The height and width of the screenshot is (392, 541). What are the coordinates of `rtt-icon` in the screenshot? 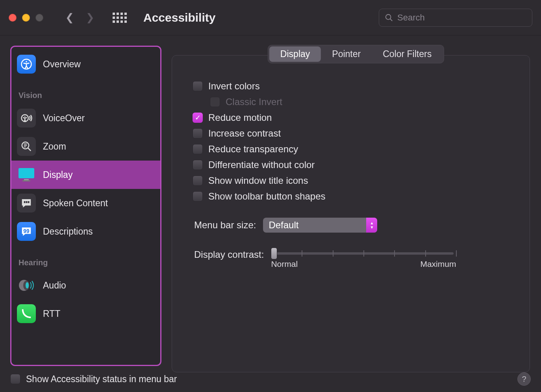 It's located at (26, 314).